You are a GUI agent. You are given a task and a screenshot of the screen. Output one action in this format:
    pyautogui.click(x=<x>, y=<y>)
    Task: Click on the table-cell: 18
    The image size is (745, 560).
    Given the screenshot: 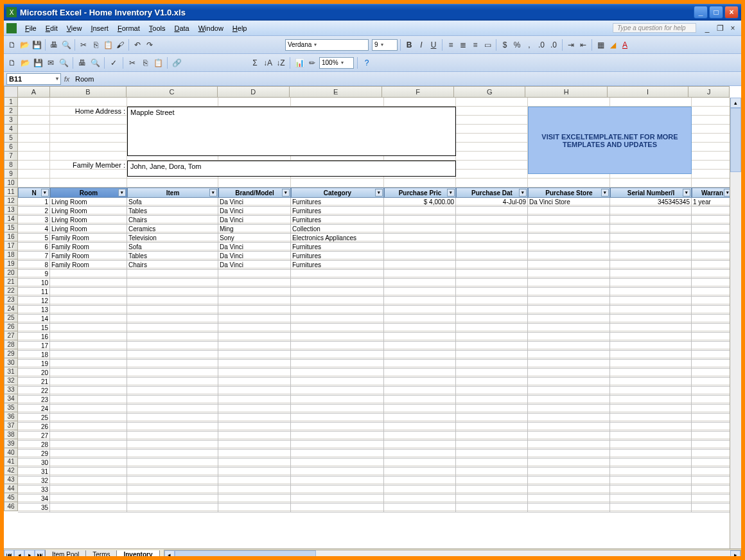 What is the action you would take?
    pyautogui.click(x=34, y=355)
    